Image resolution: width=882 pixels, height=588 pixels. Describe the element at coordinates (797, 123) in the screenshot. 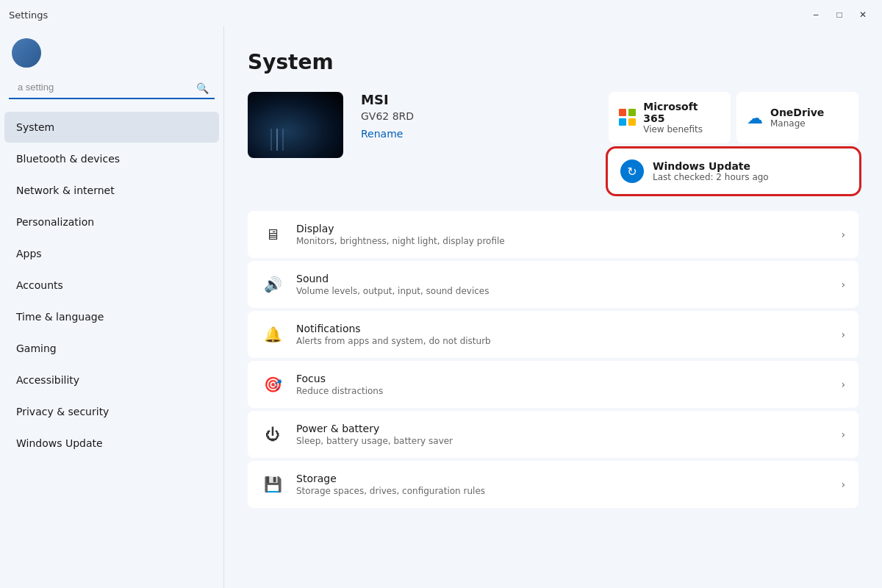

I see `onedrive-subtitle: Manage` at that location.